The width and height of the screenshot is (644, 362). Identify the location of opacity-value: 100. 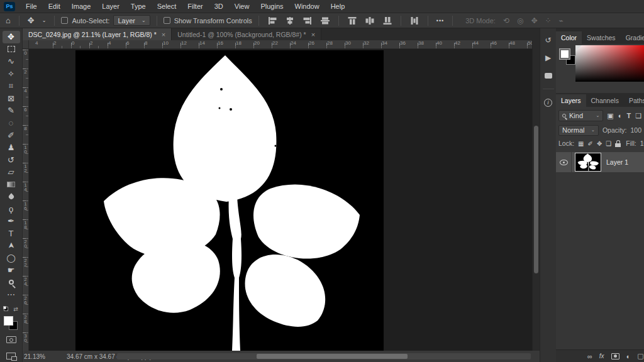
(636, 130).